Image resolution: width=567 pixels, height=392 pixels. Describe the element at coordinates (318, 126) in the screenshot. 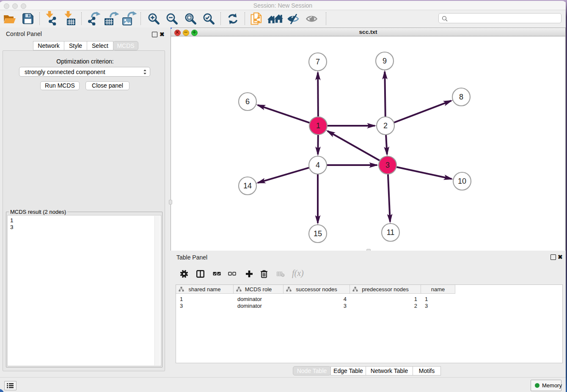

I see `svg-text: 1` at that location.